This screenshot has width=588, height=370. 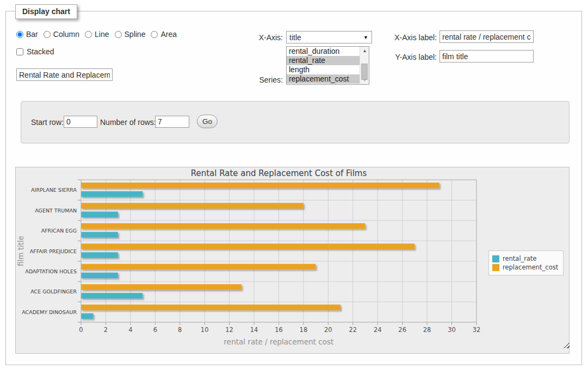 What do you see at coordinates (27, 34) in the screenshot?
I see `radio-bar: Bar` at bounding box center [27, 34].